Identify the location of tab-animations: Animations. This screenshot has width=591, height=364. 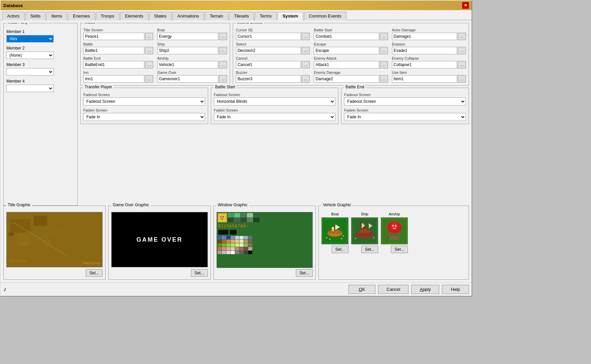
(188, 16).